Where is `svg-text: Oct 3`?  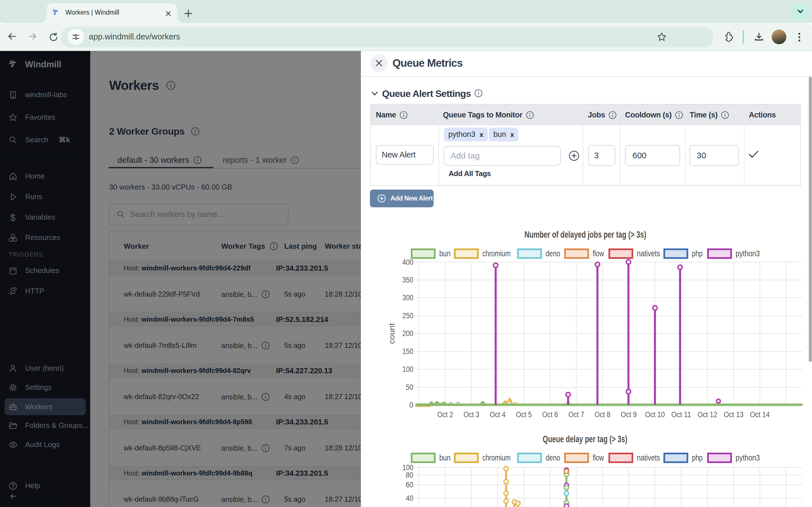 svg-text: Oct 3 is located at coordinates (471, 414).